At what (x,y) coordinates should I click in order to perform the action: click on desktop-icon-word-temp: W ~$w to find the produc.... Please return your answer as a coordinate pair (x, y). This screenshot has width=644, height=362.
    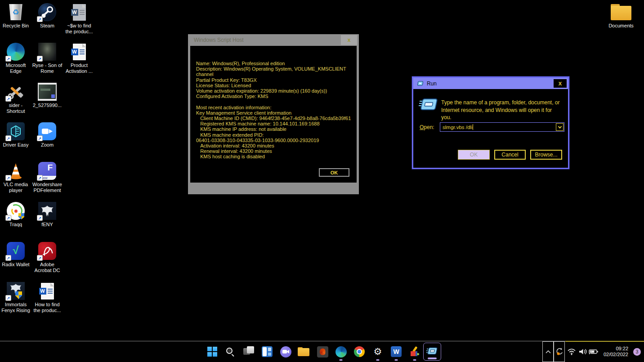
    Looking at the image, I should click on (79, 19).